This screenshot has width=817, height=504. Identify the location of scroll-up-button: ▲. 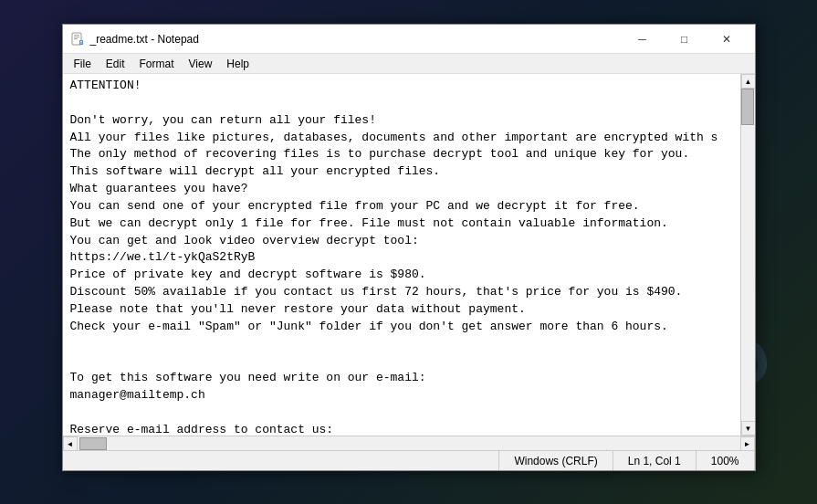
(749, 81).